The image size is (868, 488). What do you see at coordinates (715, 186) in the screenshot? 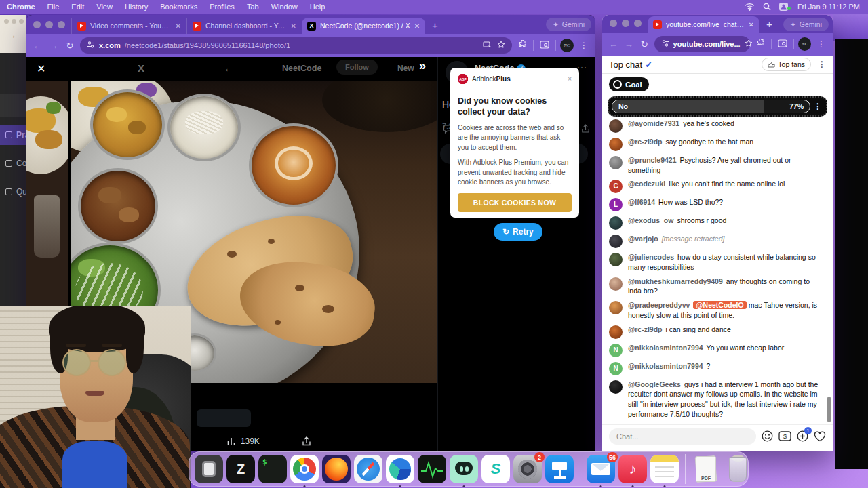
I see `chat-message: C@codezukilike you can't find the name o…` at bounding box center [715, 186].